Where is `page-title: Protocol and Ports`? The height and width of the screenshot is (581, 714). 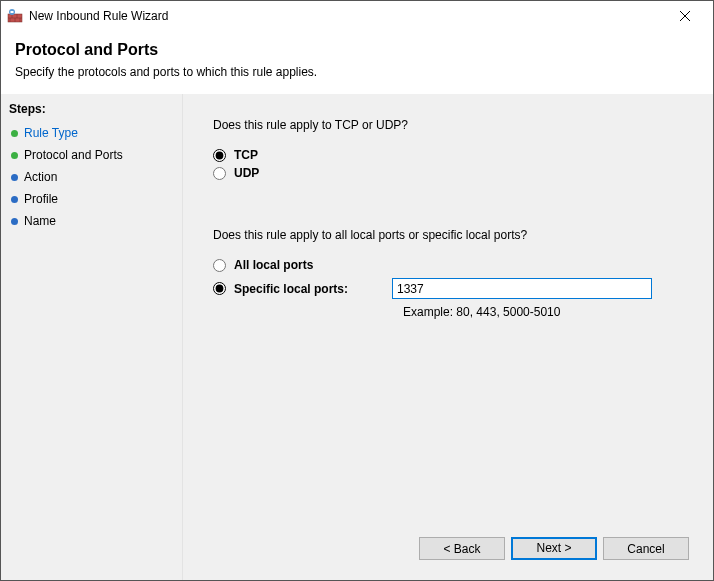
page-title: Protocol and Ports is located at coordinates (357, 50).